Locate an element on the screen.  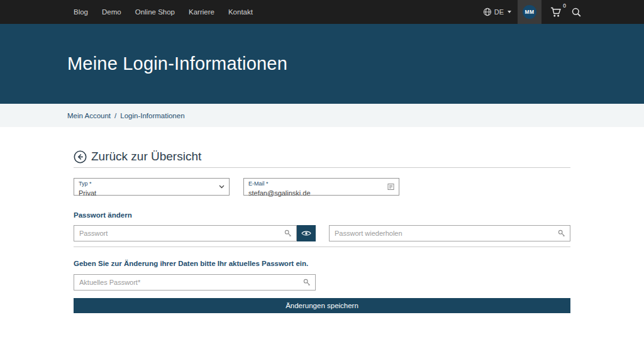
current-password-input is located at coordinates (195, 282).